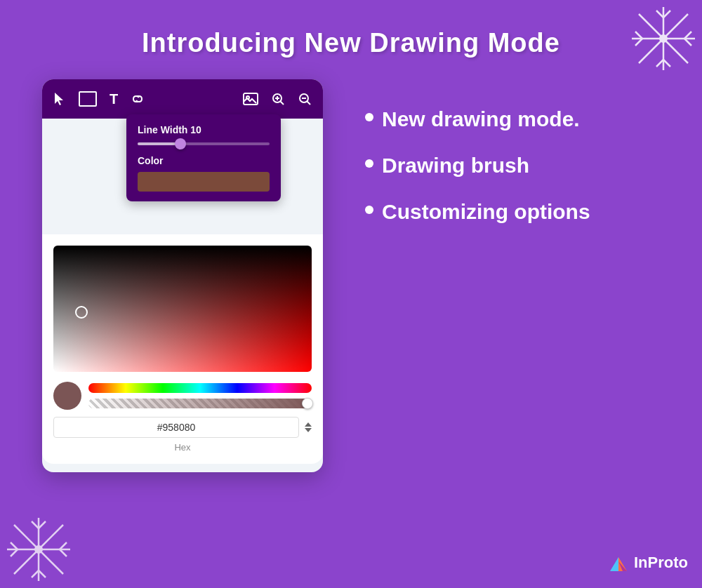  What do you see at coordinates (278, 99) in the screenshot?
I see `zoom-in-icon` at bounding box center [278, 99].